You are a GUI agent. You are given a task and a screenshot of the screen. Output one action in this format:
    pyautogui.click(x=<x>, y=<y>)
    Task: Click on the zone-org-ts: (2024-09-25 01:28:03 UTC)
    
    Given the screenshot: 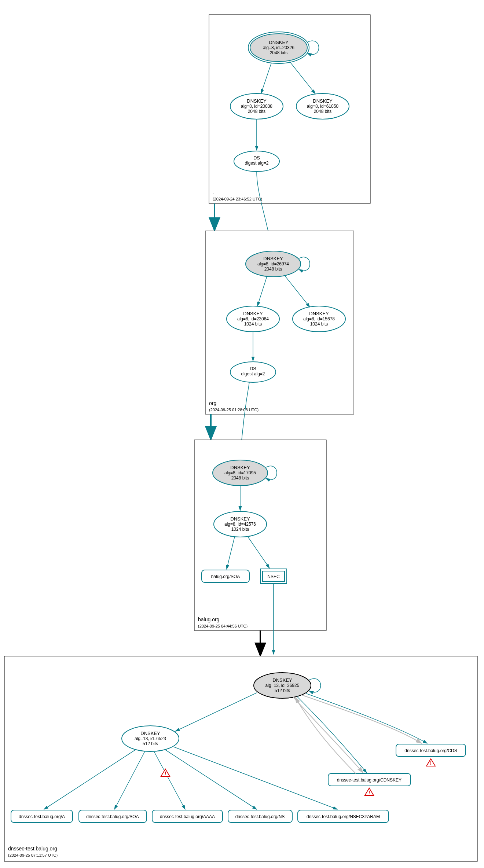 What is the action you would take?
    pyautogui.click(x=234, y=410)
    